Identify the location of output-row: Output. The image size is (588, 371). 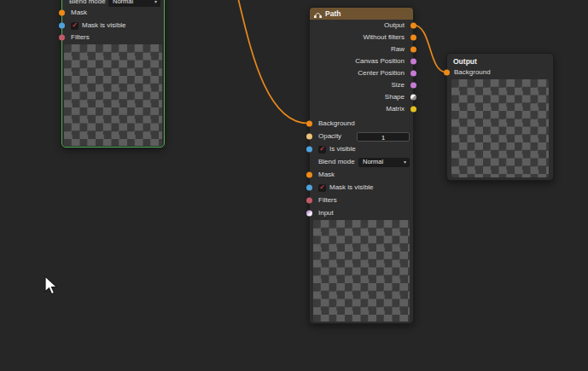
(362, 26).